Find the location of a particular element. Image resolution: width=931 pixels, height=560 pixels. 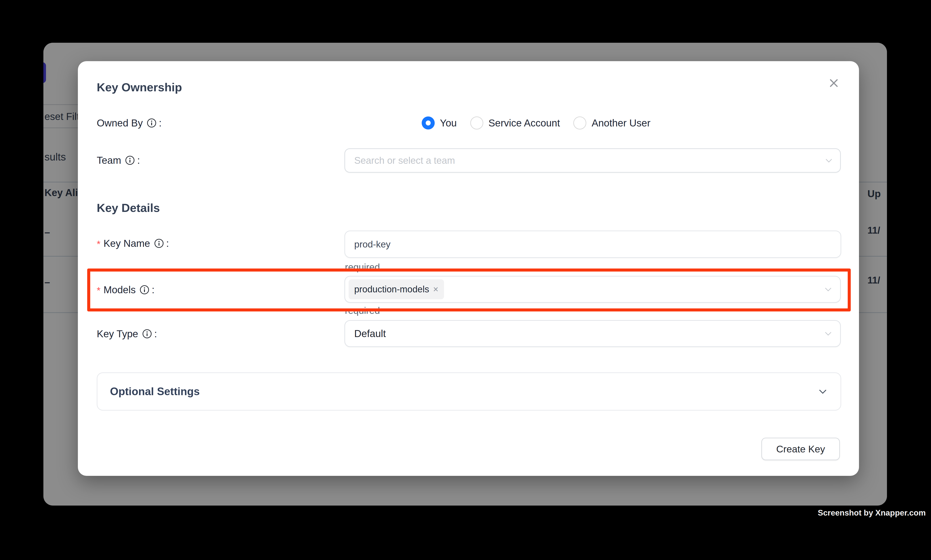

models-select: production-models × is located at coordinates (592, 289).